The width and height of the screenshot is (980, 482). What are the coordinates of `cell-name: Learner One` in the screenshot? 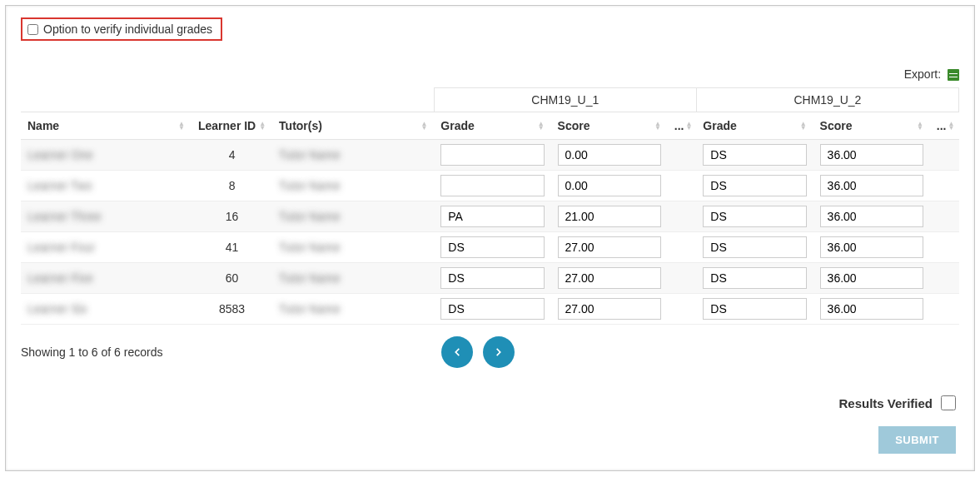 It's located at (107, 155).